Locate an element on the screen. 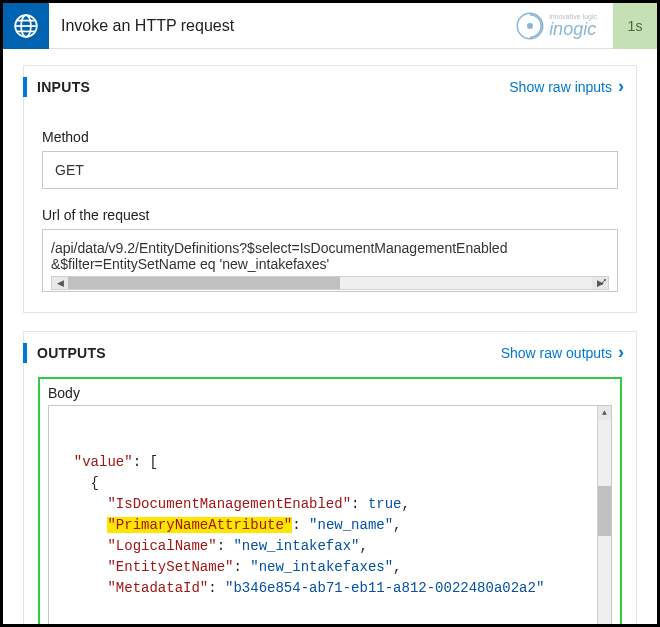 This screenshot has height=627, width=660. brand-name: inogic is located at coordinates (572, 29).